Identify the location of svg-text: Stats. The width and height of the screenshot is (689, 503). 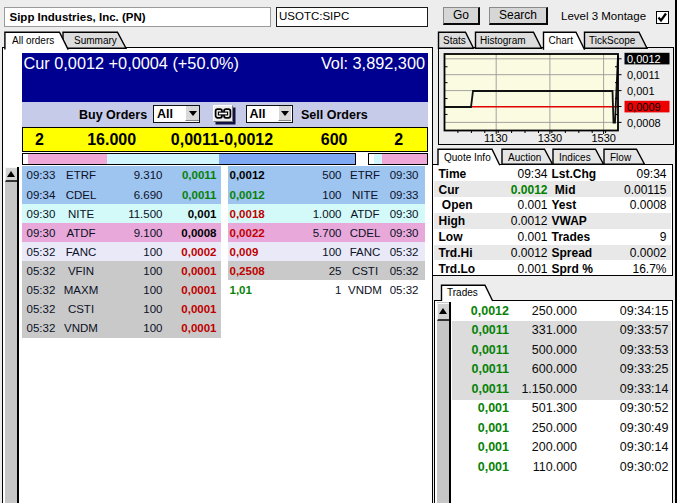
(454, 40).